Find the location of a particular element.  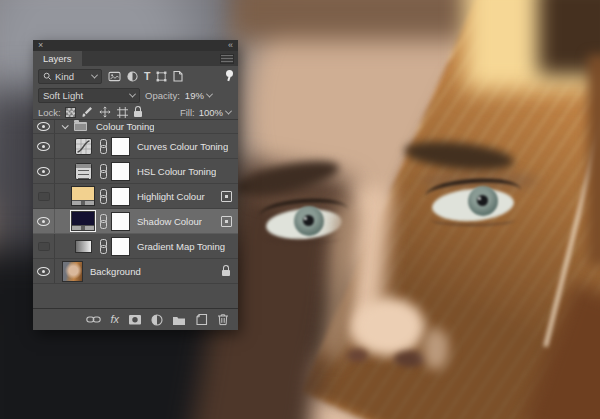

layer-row-content: Curves Colour Toning is located at coordinates (146, 146).